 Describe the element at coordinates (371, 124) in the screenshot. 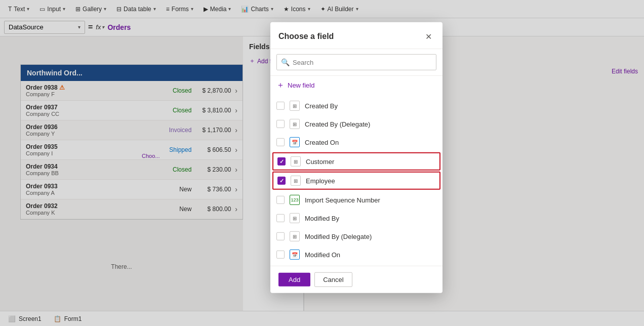

I see `field-label: Created By (Delegate)` at that location.